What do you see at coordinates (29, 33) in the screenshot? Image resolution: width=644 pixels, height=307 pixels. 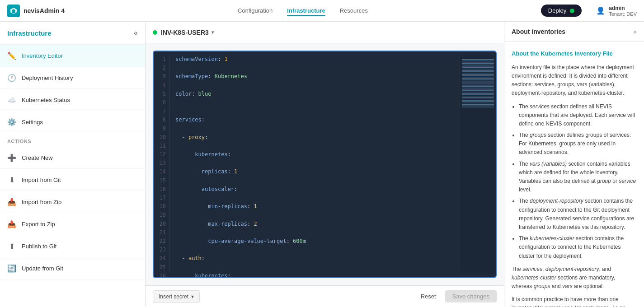 I see `sidebar-title: Infrastructure` at bounding box center [29, 33].